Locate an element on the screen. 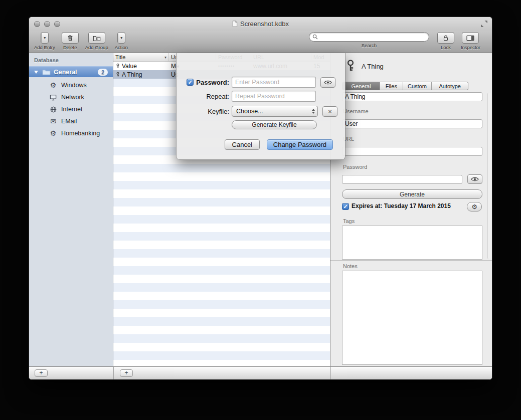 The image size is (521, 420). inspector-tabbar: General Files Custom Autotype is located at coordinates (405, 86).